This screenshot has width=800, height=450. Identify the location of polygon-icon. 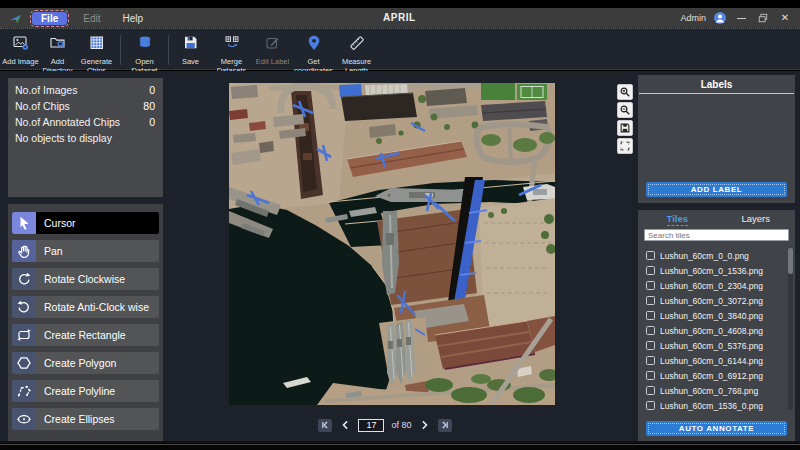
(24, 363).